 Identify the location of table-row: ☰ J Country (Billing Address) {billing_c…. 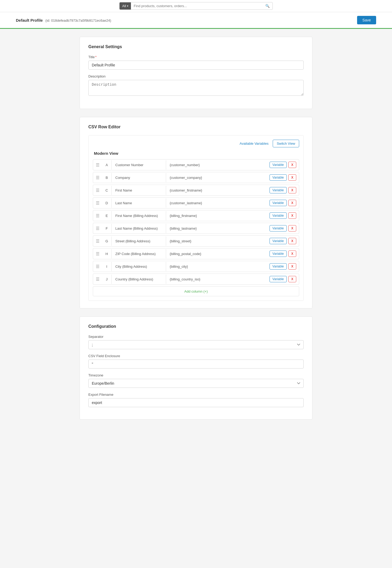
(196, 279).